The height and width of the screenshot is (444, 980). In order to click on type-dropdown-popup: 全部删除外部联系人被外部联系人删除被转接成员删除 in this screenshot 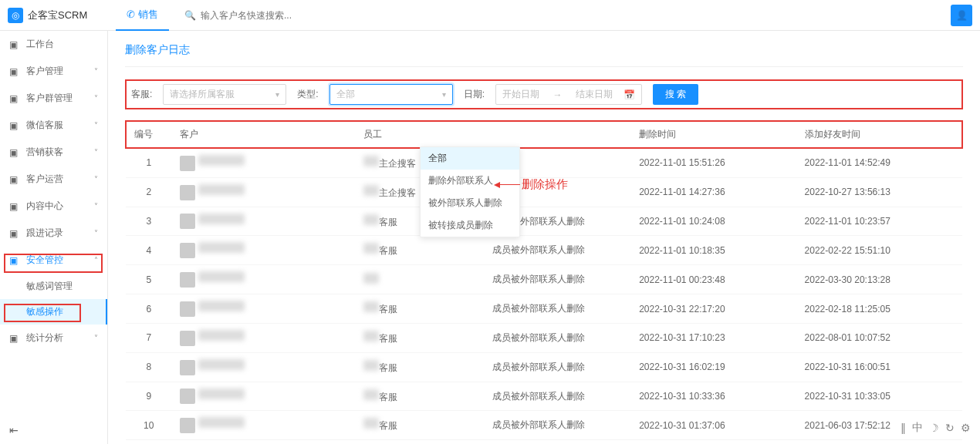, I will do `click(470, 192)`.